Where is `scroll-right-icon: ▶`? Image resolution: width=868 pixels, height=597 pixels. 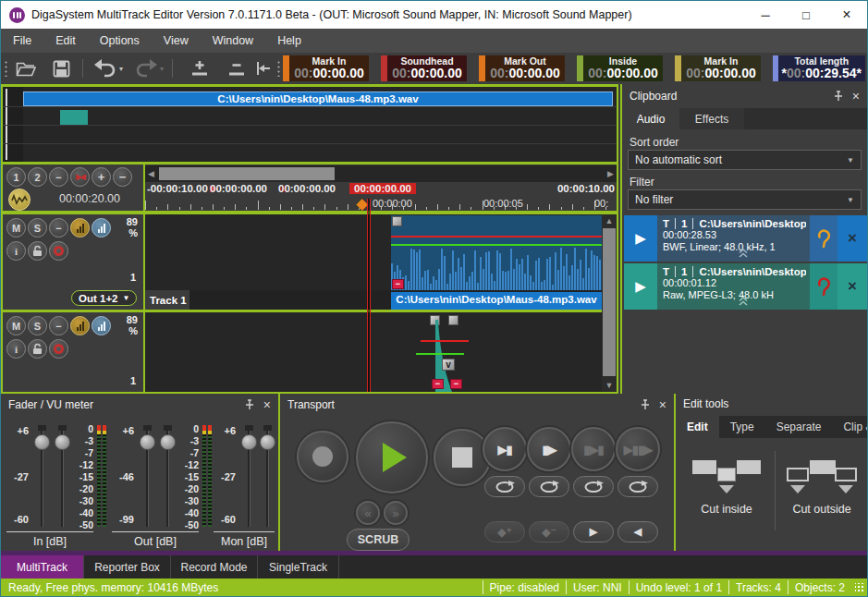
scroll-right-icon: ▶ is located at coordinates (610, 174).